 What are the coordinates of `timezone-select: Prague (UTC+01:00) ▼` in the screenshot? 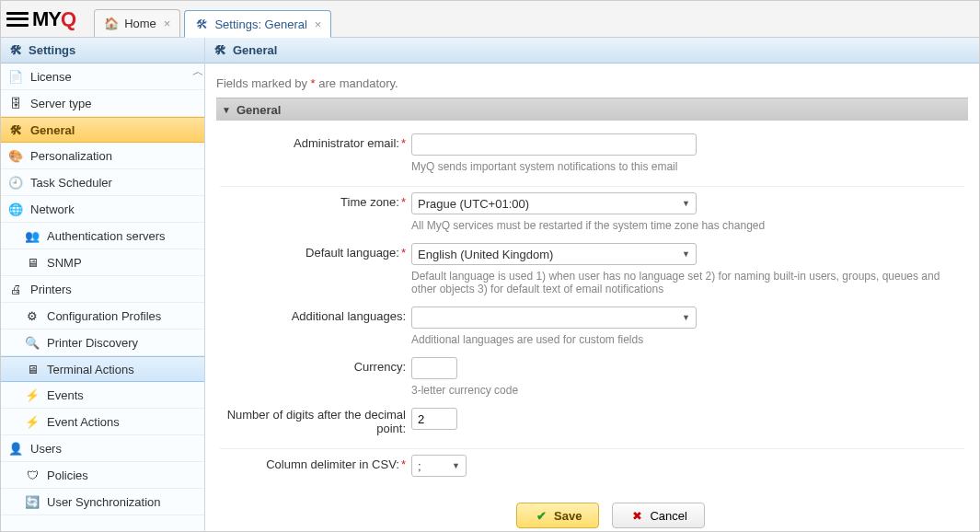 It's located at (554, 203).